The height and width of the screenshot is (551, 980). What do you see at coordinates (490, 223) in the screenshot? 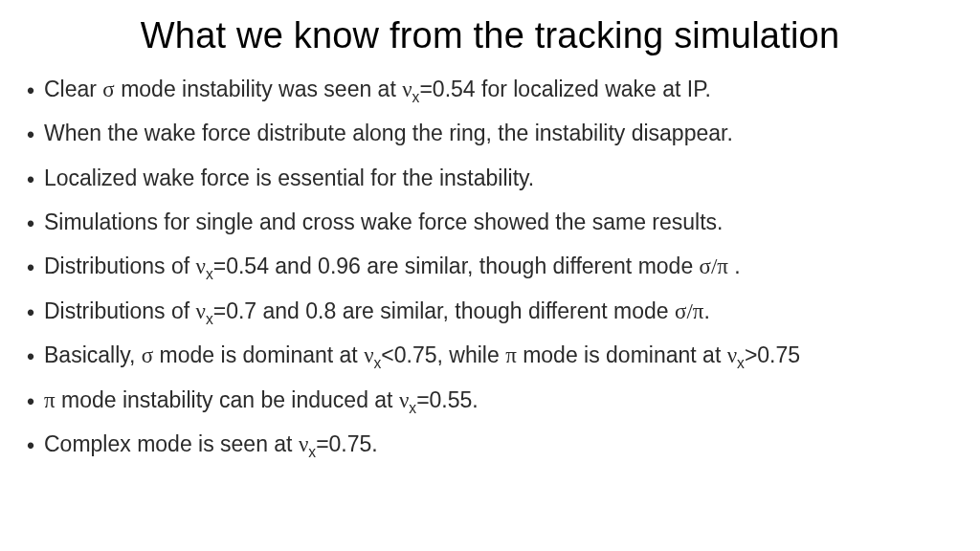
I see `list-item: • Simulations for single and cross wake …` at bounding box center [490, 223].